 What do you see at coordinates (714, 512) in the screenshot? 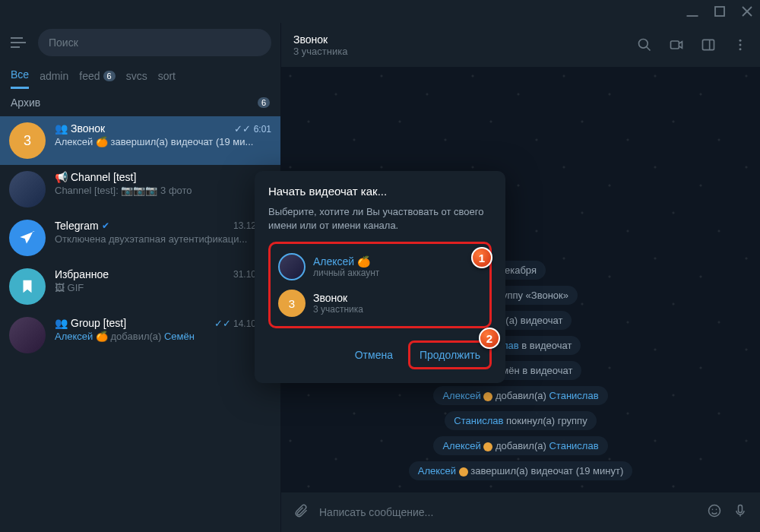
I see `emoji-icon` at bounding box center [714, 512].